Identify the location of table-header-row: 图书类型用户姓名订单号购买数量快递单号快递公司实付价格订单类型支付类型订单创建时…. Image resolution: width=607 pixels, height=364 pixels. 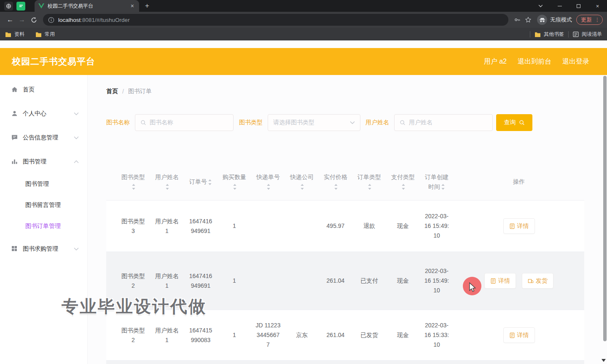
(345, 182).